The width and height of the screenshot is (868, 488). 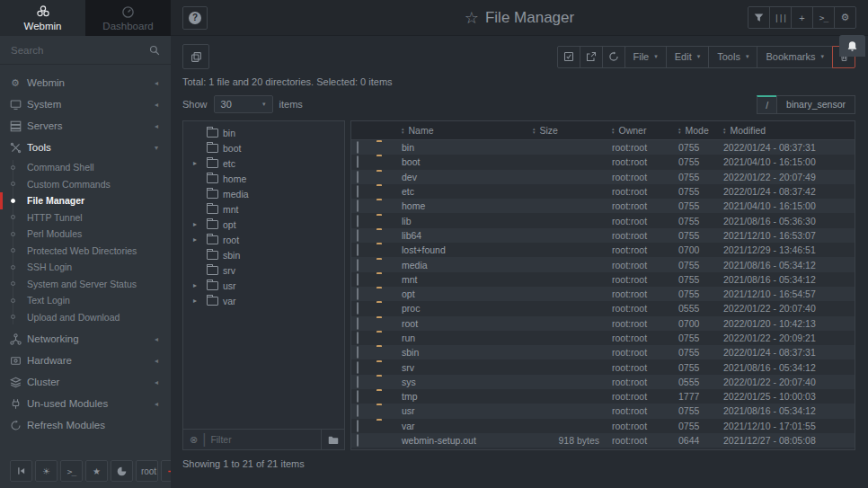 I want to click on tree-item-opt: ▸ opt, so click(x=264, y=225).